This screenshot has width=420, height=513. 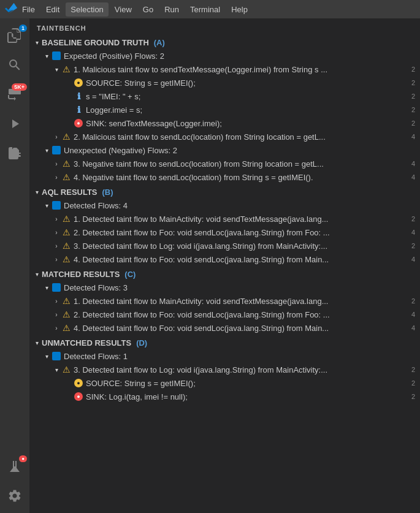 I want to click on section-matched: ▾ MATCHED RESULTS (C), so click(x=224, y=274).